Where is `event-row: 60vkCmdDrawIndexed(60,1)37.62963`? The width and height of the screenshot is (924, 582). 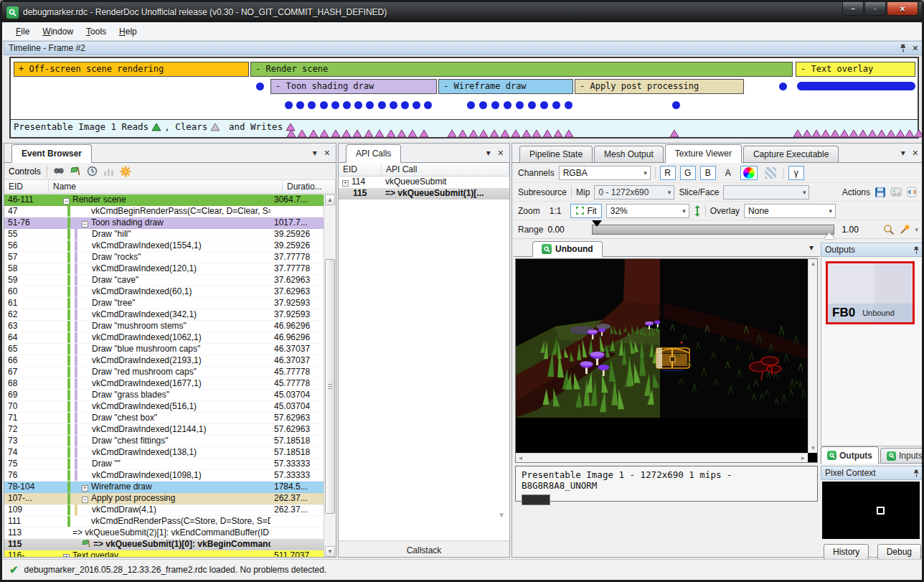
event-row: 60vkCmdDrawIndexed(60,1)37.62963 is located at coordinates (164, 292).